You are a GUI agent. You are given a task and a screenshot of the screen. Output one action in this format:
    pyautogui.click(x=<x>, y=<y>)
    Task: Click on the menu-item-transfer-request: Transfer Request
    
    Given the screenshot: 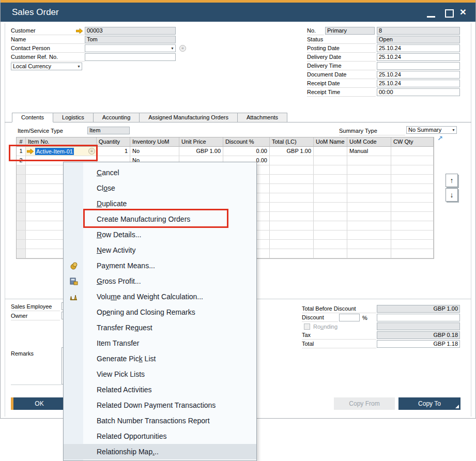 What is the action you would take?
    pyautogui.click(x=160, y=328)
    